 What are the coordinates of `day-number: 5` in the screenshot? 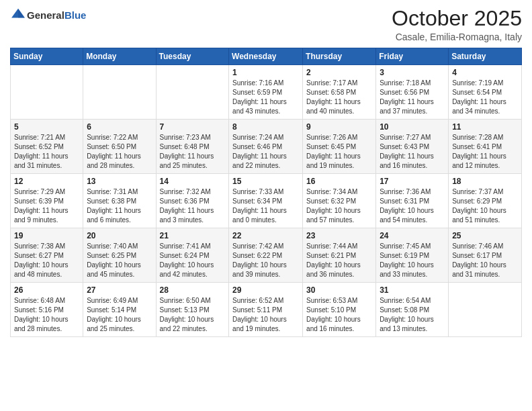 It's located at (47, 127).